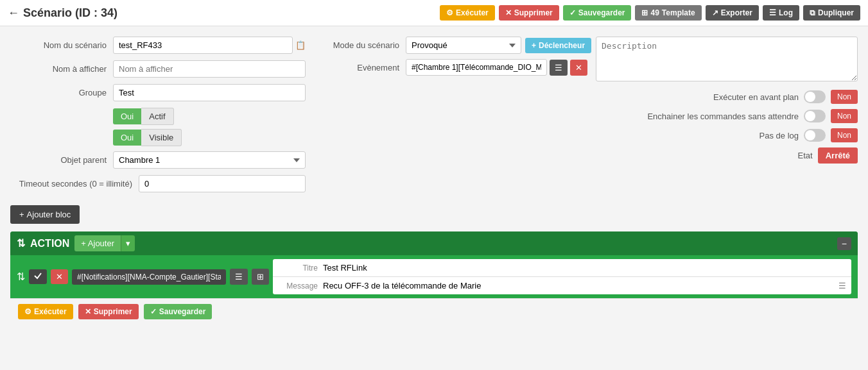 This screenshot has height=370, width=868. What do you see at coordinates (45, 214) in the screenshot?
I see `add-block-button: + Ajouter bloc` at bounding box center [45, 214].